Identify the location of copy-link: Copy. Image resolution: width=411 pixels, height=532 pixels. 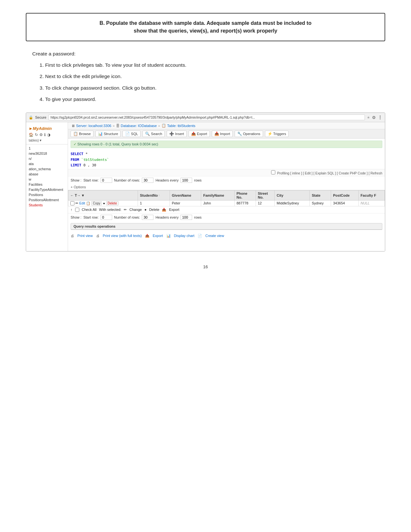
(97, 203).